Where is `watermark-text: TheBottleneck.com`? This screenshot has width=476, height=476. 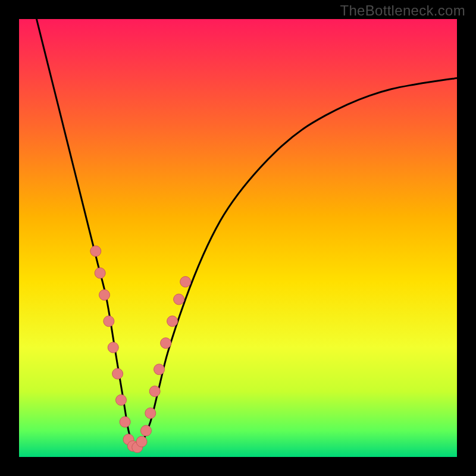 watermark-text: TheBottleneck.com is located at coordinates (402, 11).